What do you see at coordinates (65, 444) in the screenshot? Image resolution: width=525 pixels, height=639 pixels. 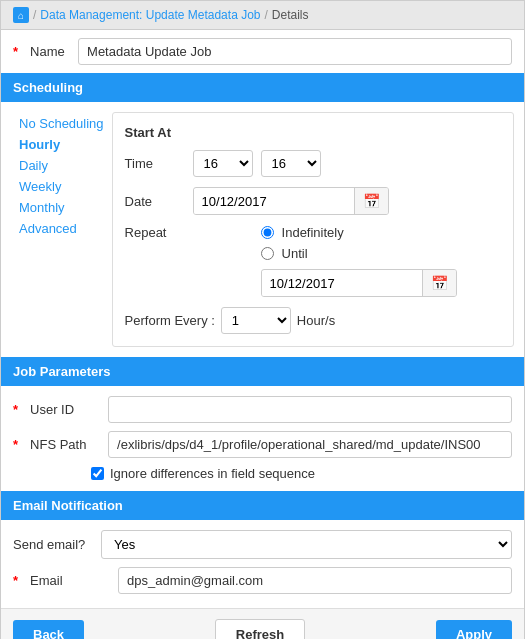 I see `nfs-path-label: NFS Path` at bounding box center [65, 444].